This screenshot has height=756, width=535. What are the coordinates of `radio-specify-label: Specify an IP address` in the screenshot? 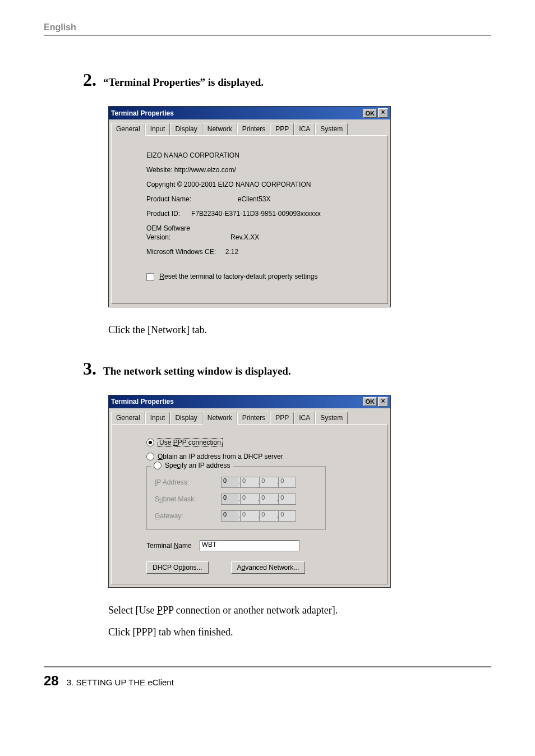 It's located at (197, 465).